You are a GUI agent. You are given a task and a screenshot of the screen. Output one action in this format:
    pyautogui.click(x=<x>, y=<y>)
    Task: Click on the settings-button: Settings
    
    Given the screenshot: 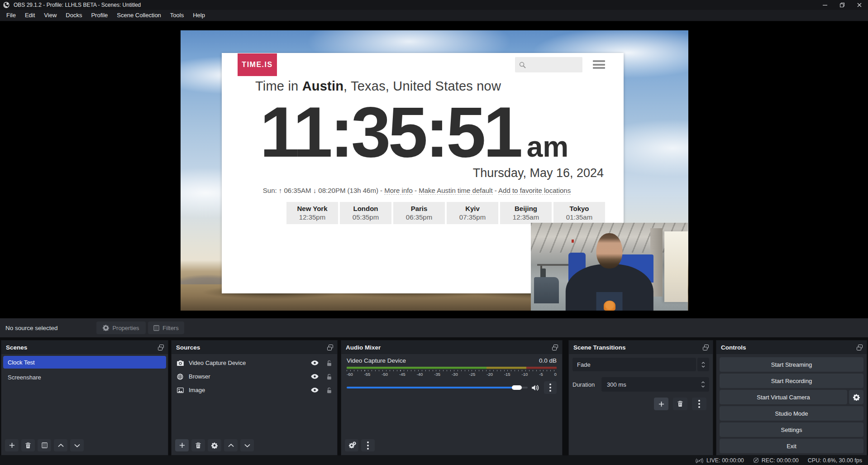 What is the action you would take?
    pyautogui.click(x=792, y=430)
    